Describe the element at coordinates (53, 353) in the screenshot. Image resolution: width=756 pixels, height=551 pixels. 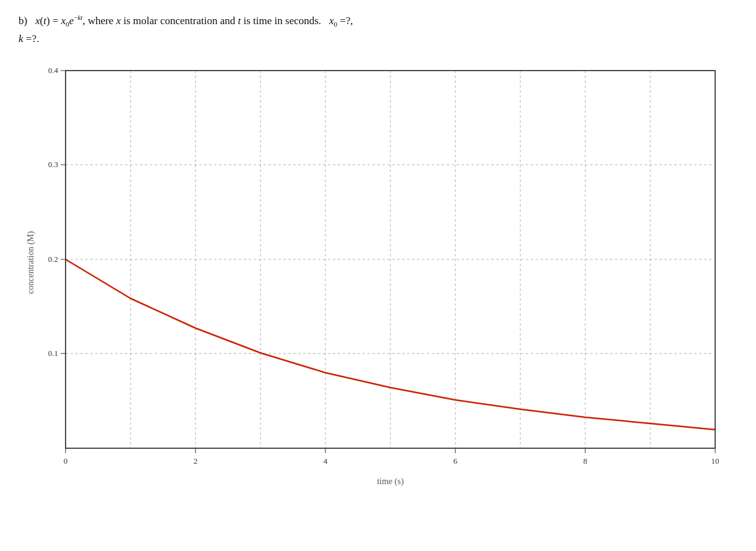
I see `y-tick-01: 0.1` at that location.